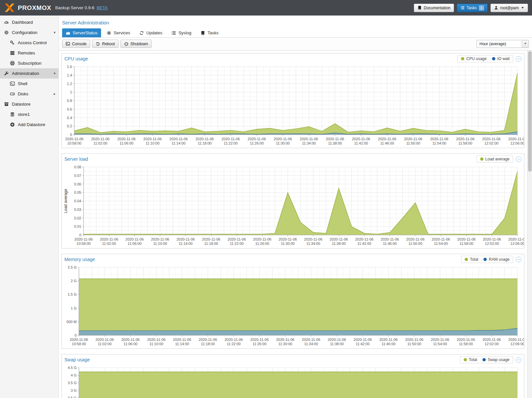  Describe the element at coordinates (499, 44) in the screenshot. I see `timeframe-value: Hour (average)` at that location.